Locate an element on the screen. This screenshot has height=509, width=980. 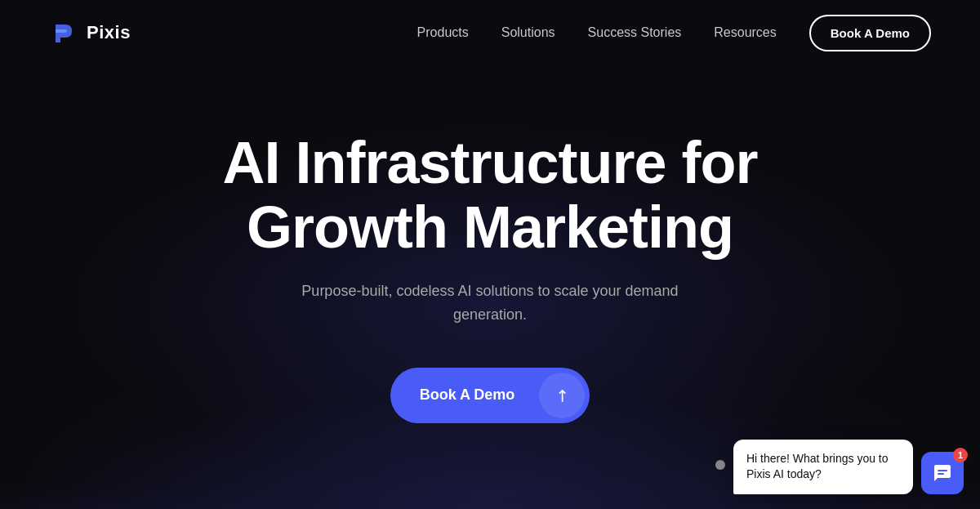
hero-title-line2: Growth Marketing is located at coordinates (490, 227).